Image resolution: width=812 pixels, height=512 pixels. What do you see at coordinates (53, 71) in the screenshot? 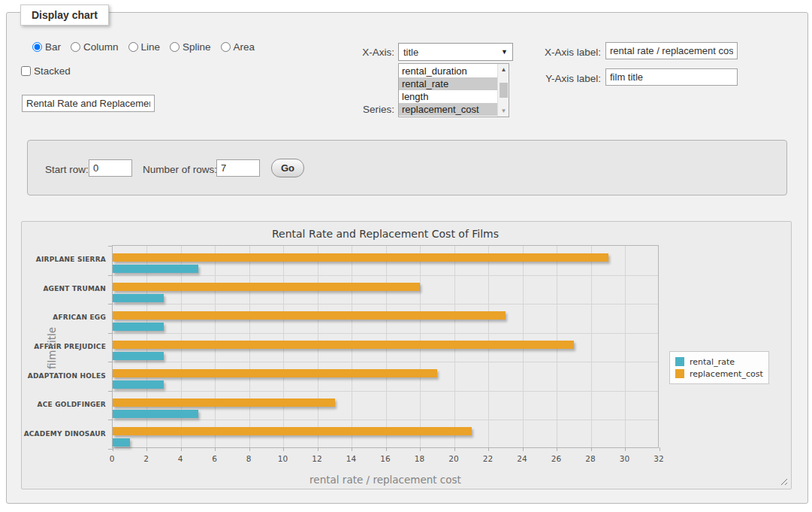
I see `stacked-label: Stacked` at bounding box center [53, 71].